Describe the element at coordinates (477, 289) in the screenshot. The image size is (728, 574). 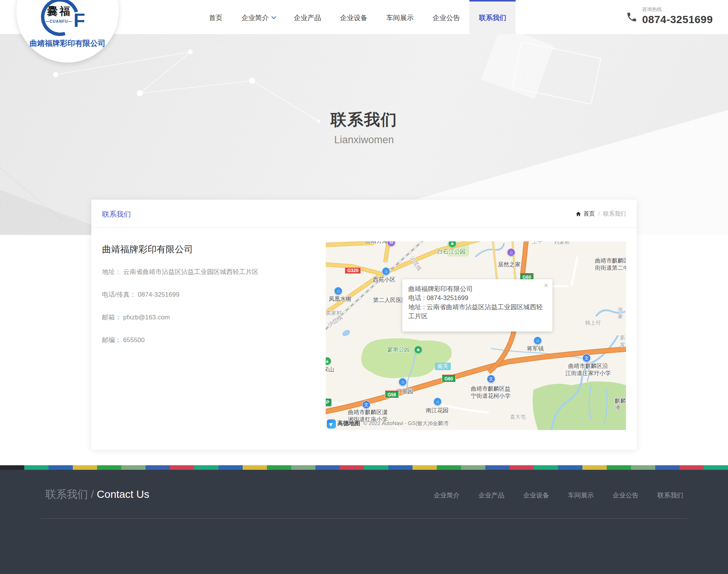
I see `popup-company: 曲靖福牌彩印有限公司` at that location.